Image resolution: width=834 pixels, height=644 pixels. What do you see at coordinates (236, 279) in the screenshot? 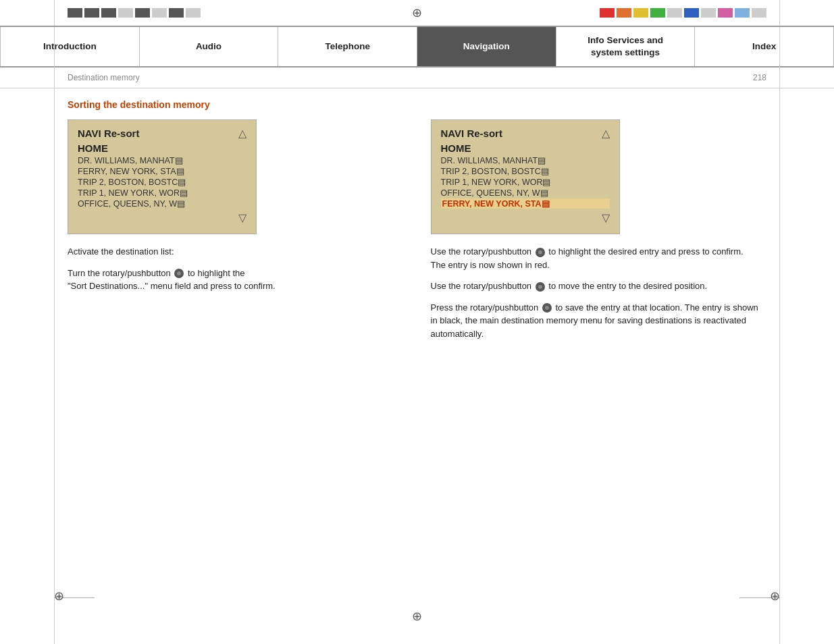
I see `left-text-body: Turn the rotary/pushbutton to highlight …` at bounding box center [236, 279].